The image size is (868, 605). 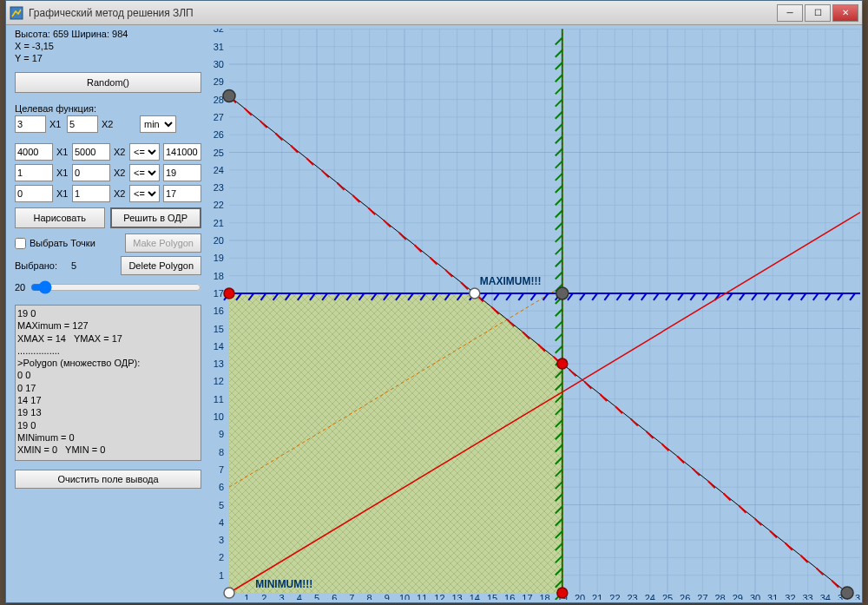 What do you see at coordinates (219, 47) in the screenshot?
I see `svg-text: 31` at bounding box center [219, 47].